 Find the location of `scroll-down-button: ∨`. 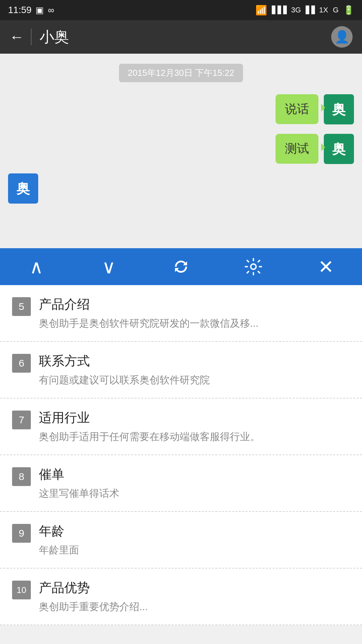

scroll-down-button: ∨ is located at coordinates (109, 267).